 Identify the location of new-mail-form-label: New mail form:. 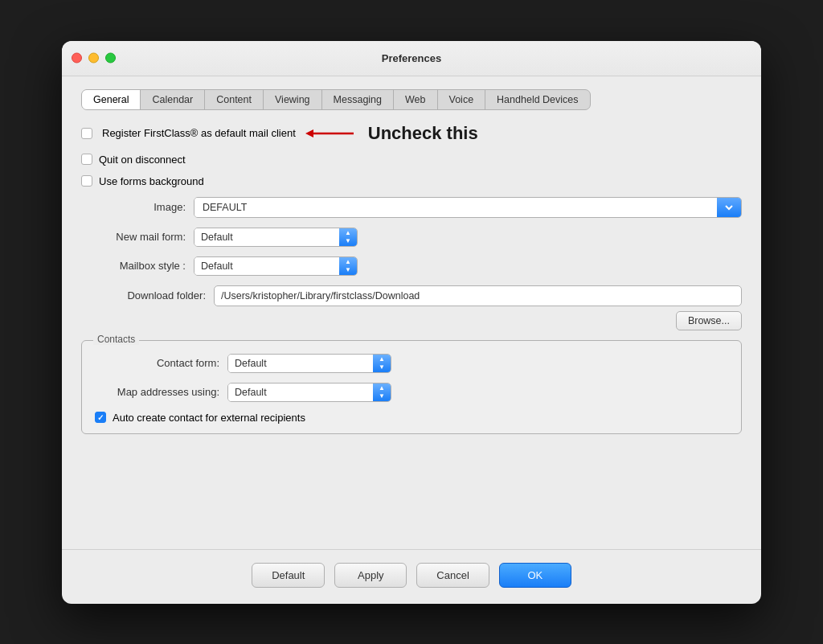
(133, 236).